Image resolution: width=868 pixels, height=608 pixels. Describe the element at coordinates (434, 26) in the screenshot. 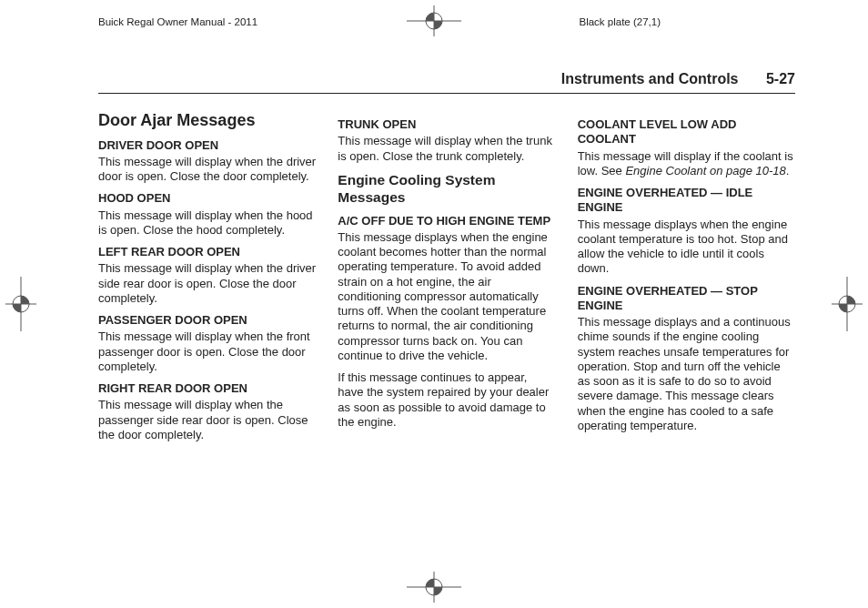

I see `print-header: Buick Regal Owner Manual - 2011 Black pl…` at that location.